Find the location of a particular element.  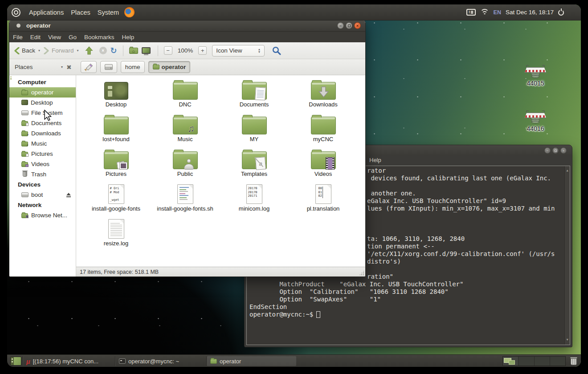

firefox-icon is located at coordinates (129, 12).